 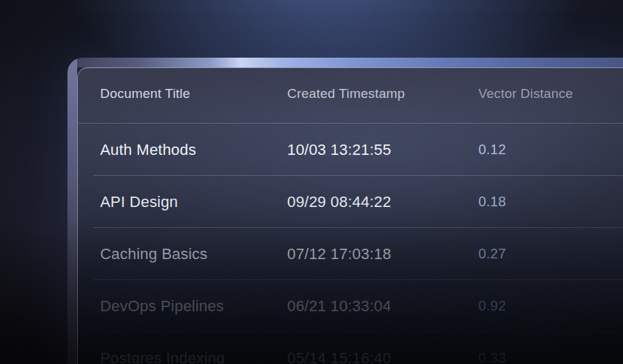 What do you see at coordinates (162, 306) in the screenshot?
I see `document-title-cell: DevOps Pipelines` at bounding box center [162, 306].